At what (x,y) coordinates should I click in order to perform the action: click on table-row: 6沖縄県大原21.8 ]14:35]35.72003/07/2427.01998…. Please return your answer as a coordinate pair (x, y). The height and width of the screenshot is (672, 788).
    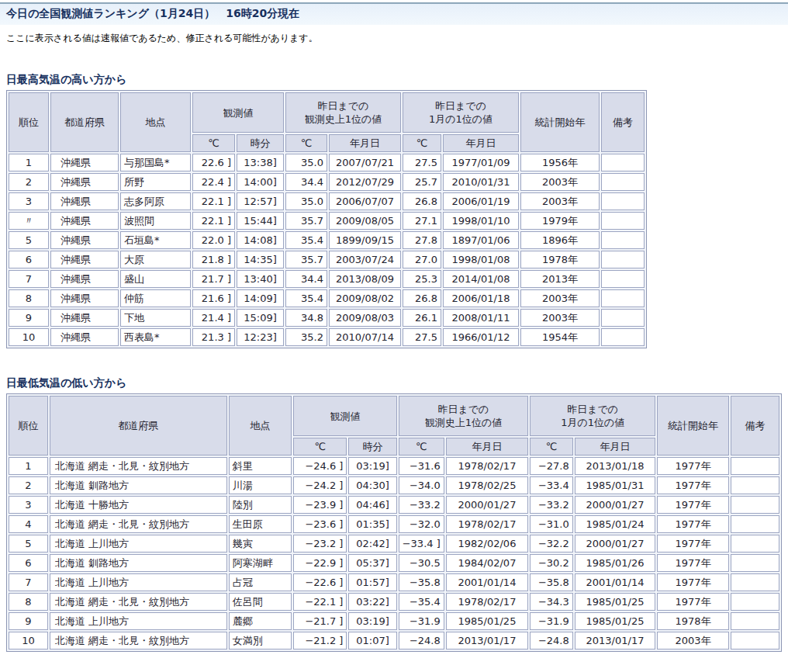
    Looking at the image, I should click on (327, 259).